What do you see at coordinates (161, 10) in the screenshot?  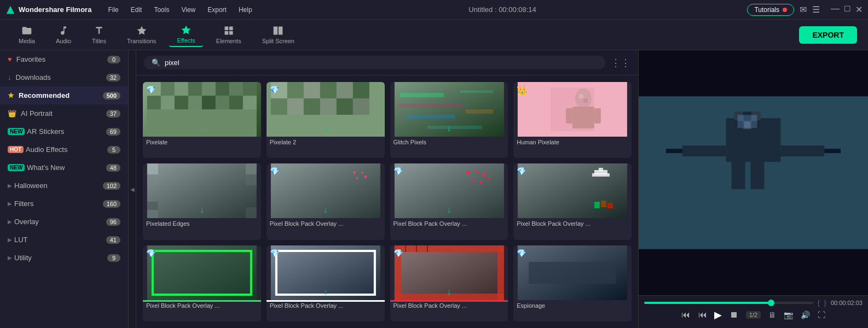 I see `menu-tools: Tools` at bounding box center [161, 10].